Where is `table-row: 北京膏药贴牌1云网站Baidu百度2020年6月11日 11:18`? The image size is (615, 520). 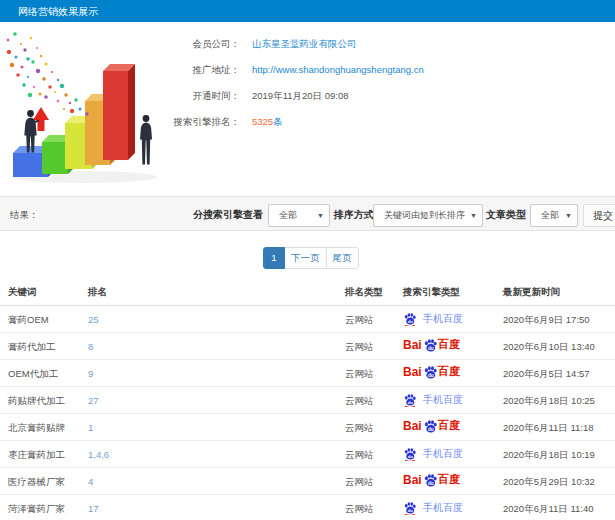
table-row: 北京膏药贴牌1云网站Baidu百度2020年6月11日 11:18 is located at coordinates (308, 428).